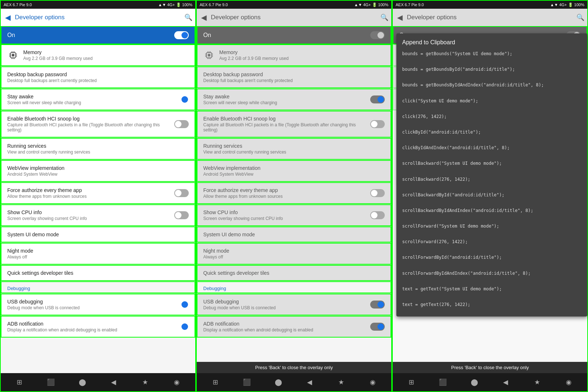  Describe the element at coordinates (294, 273) in the screenshot. I see `quick-settings-item-2: Quick settings developer tiles` at that location.